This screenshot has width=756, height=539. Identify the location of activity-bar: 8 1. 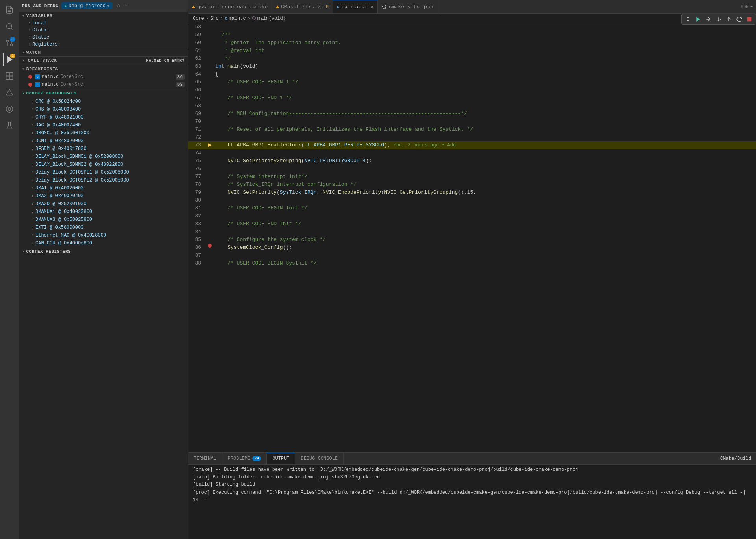
(9, 269).